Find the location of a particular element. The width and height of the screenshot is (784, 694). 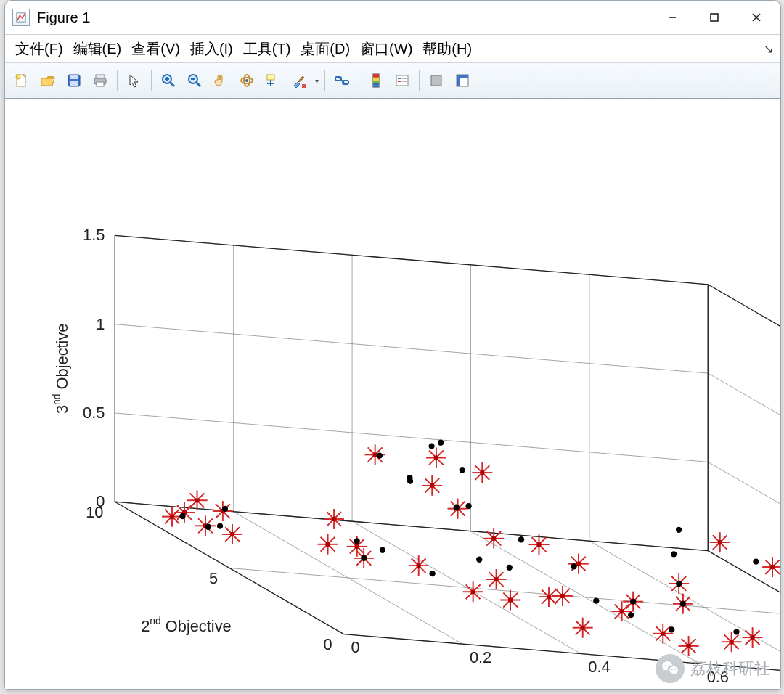

pan-icon is located at coordinates (221, 81).